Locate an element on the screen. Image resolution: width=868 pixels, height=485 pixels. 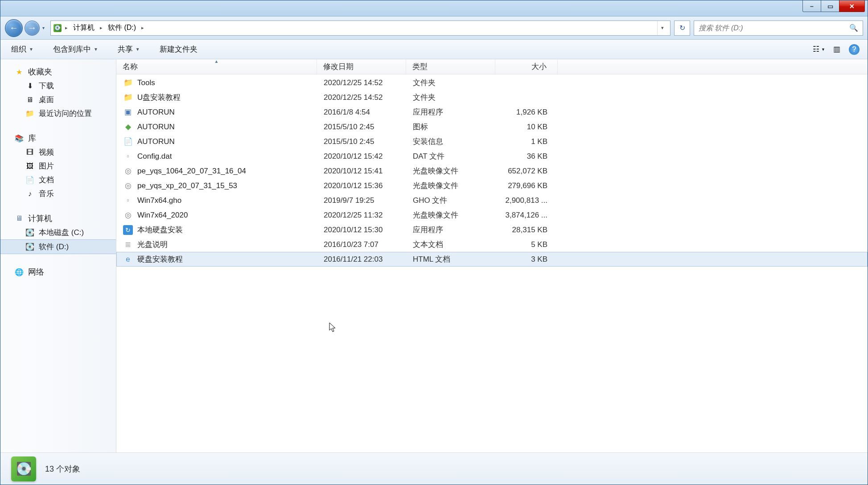
file-size-cell: 279,696 KB is located at coordinates (527, 186).